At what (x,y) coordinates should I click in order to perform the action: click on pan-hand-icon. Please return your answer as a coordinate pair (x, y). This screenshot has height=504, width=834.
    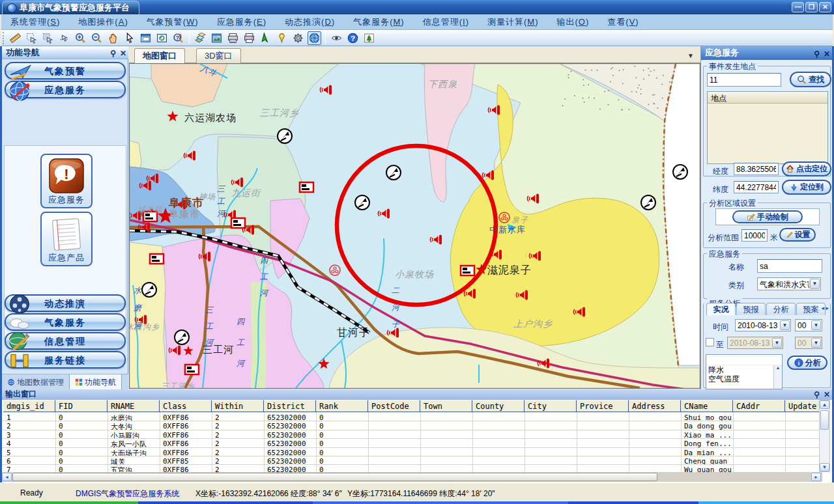
    Looking at the image, I should click on (113, 38).